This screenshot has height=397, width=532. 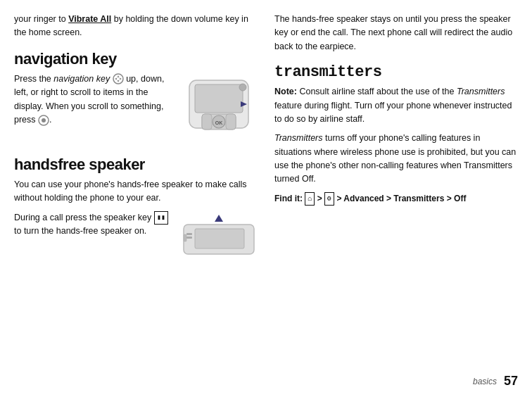 What do you see at coordinates (286, 92) in the screenshot?
I see `note-label: Note:` at bounding box center [286, 92].